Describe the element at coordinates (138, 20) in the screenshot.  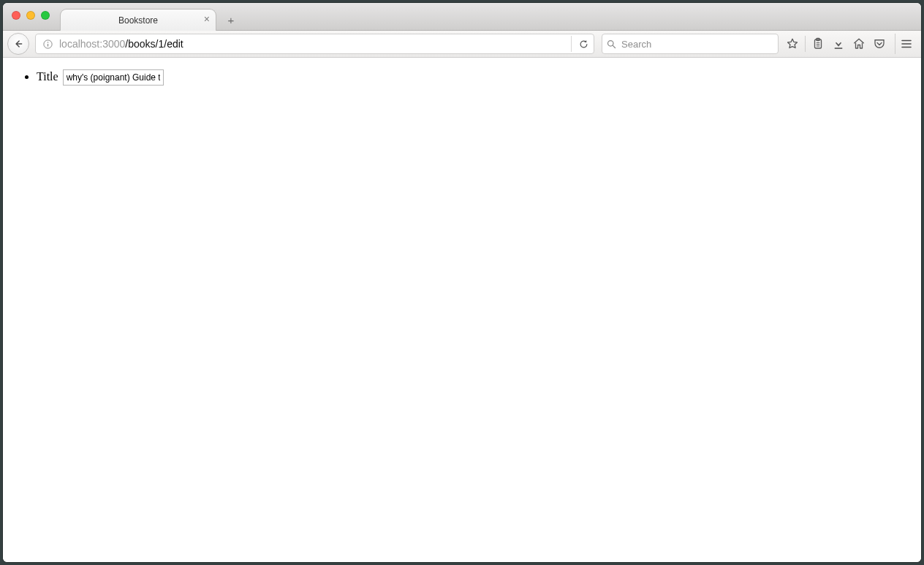
I see `tab-title: Bookstore` at that location.